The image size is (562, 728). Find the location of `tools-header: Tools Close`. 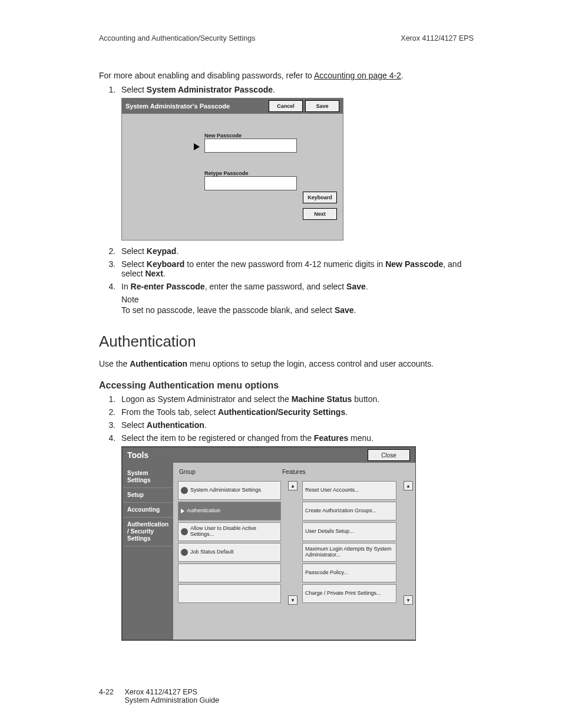

tools-header: Tools Close is located at coordinates (269, 455).